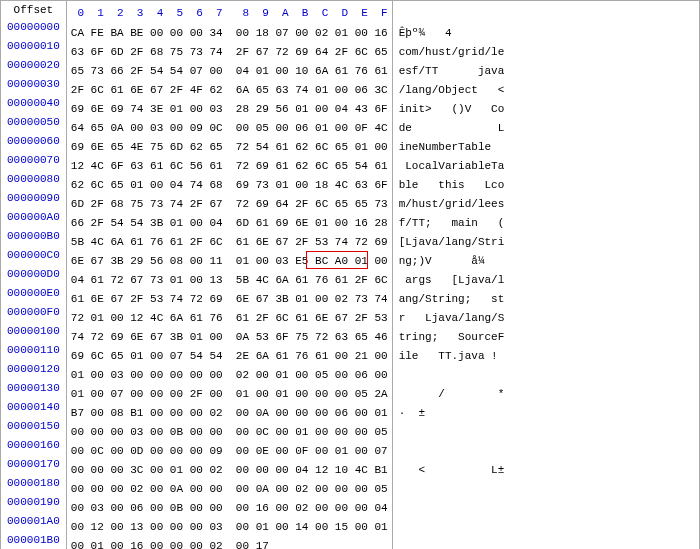 The width and height of the screenshot is (700, 549). What do you see at coordinates (230, 13) in the screenshot?
I see `hex-header: 0 1 2 3 4 5 6 7 8 9 A B C D E F` at bounding box center [230, 13].